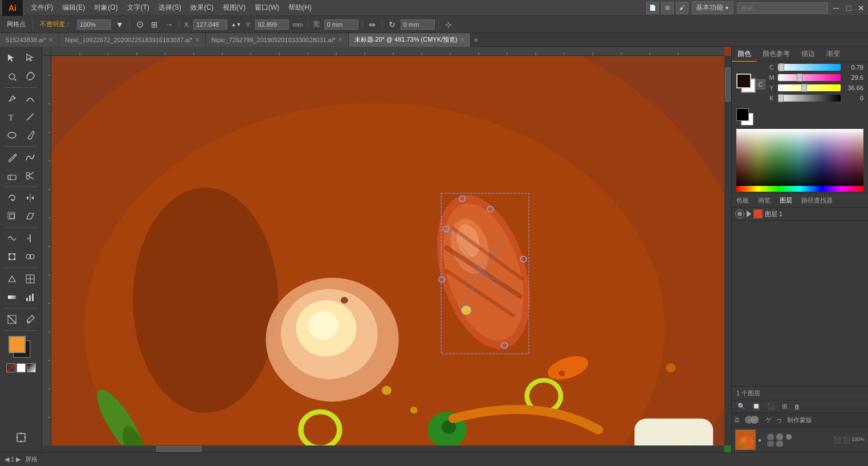  I want to click on color-ref-tab: 颜色参考, so click(776, 54).